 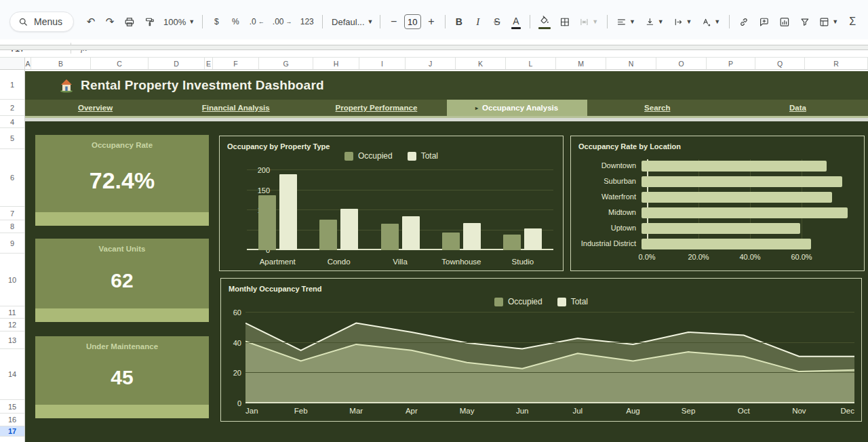 What do you see at coordinates (91, 22) in the screenshot?
I see `undo-icon: ↶` at bounding box center [91, 22].